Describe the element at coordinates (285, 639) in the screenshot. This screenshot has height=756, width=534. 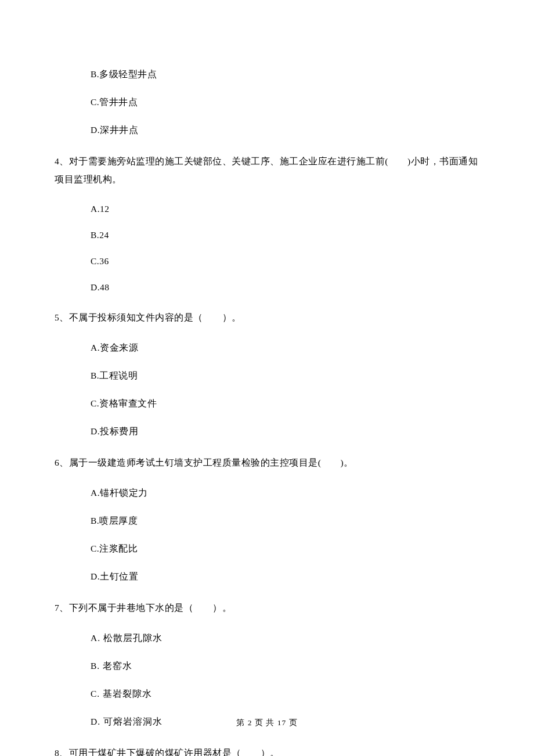
I see `q7-option-a: A. 松散层孔隙水` at that location.